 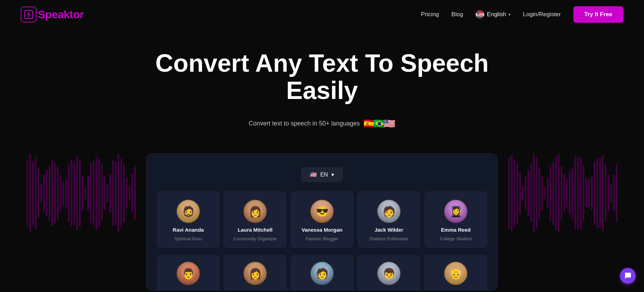 I want to click on demo-lang-code: EN, so click(x=324, y=175).